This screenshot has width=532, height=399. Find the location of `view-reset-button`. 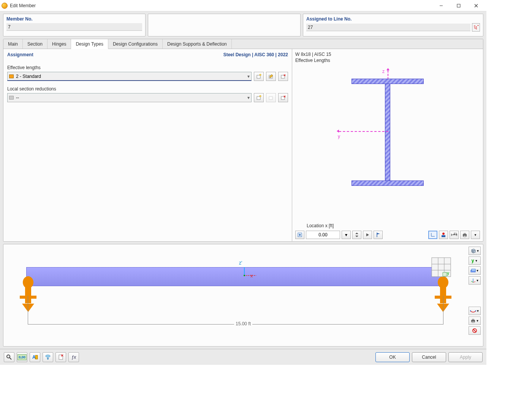

view-reset-button is located at coordinates (475, 331).